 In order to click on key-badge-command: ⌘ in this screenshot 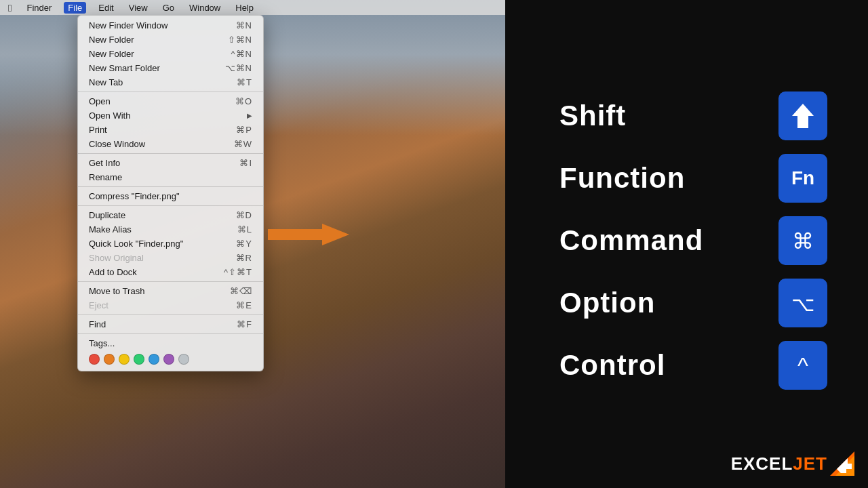, I will do `click(803, 241)`.